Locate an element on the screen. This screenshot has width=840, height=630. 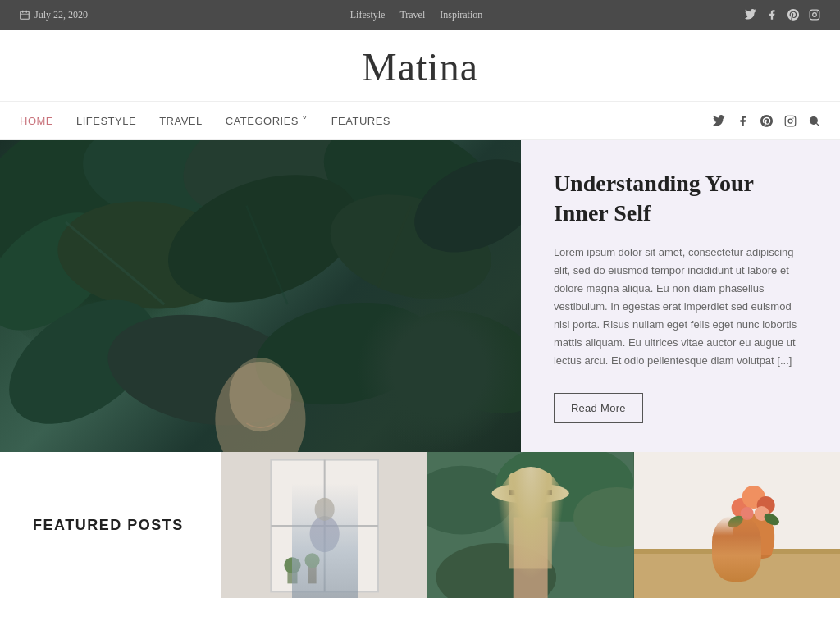
calendar-icon is located at coordinates (25, 15).